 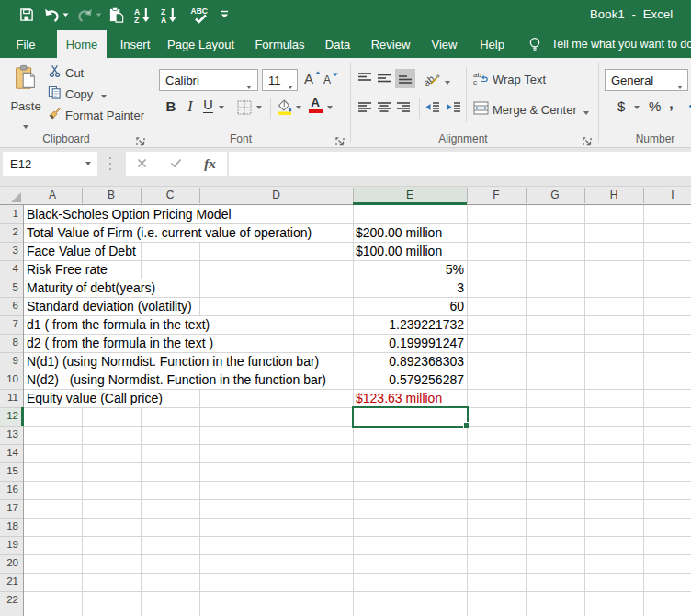 I want to click on row-header-5: 5, so click(x=11, y=288).